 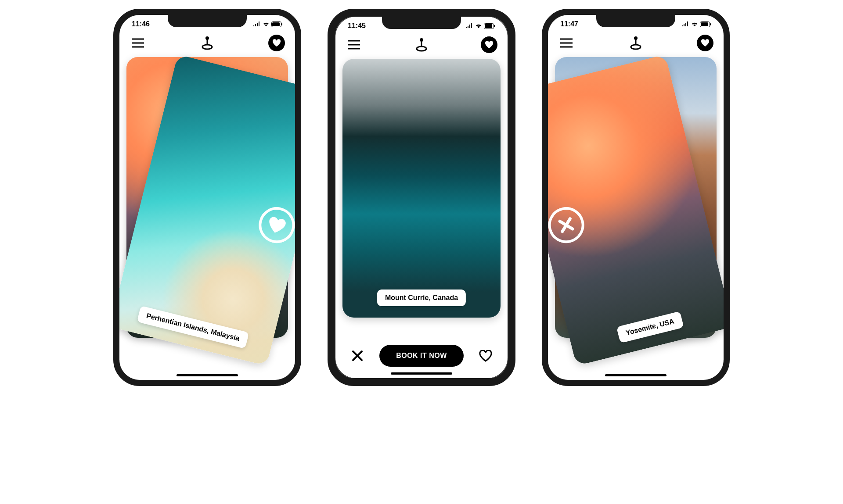 What do you see at coordinates (357, 356) in the screenshot?
I see `dismiss-button` at bounding box center [357, 356].